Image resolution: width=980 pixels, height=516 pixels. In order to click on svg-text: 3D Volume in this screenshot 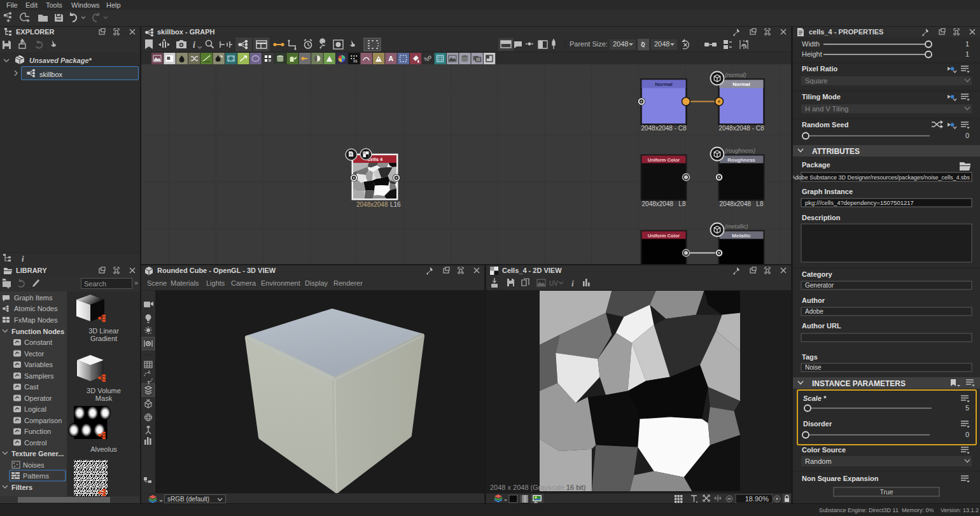, I will do `click(104, 391)`.